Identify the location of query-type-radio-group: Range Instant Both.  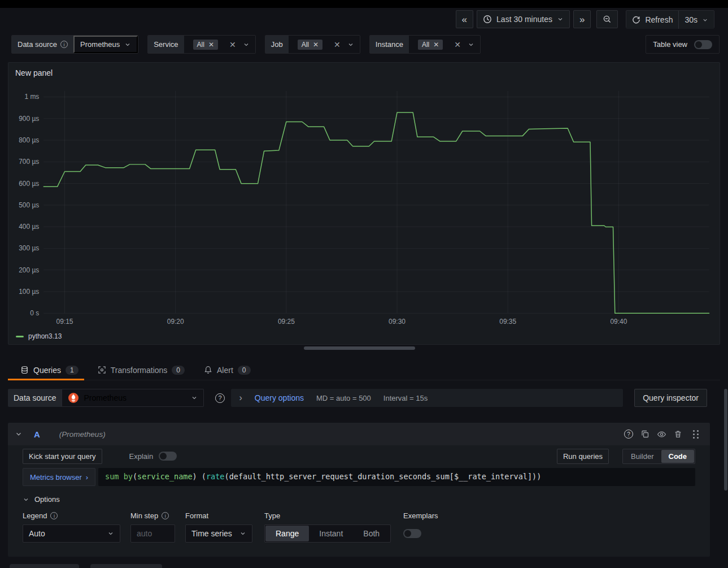
(328, 534).